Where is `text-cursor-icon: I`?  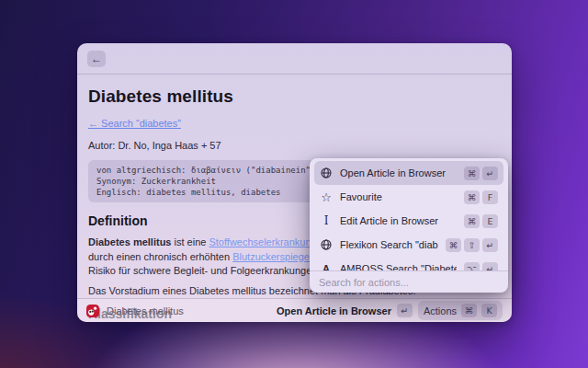
text-cursor-icon: I is located at coordinates (326, 221).